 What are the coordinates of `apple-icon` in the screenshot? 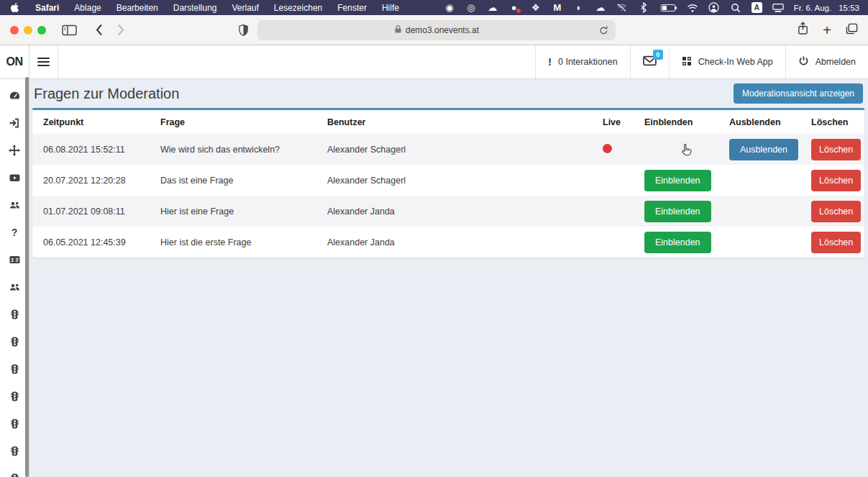 It's located at (14, 8).